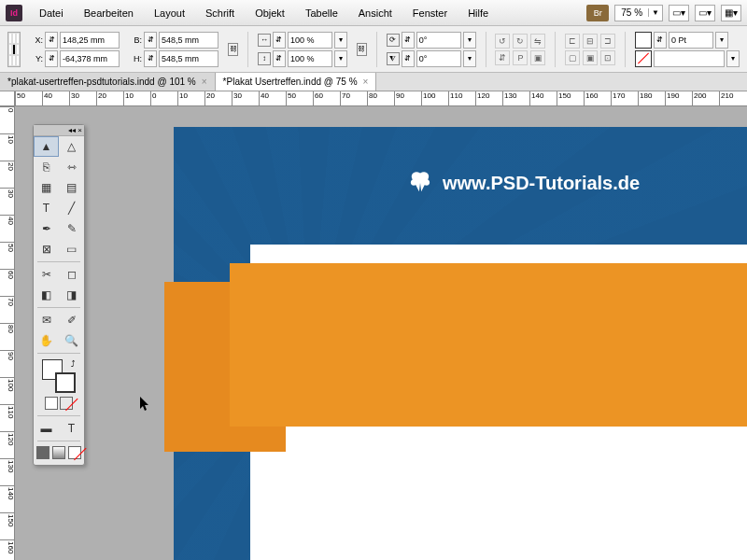 The height and width of the screenshot is (560, 747). I want to click on rotate-input: 0°, so click(439, 40).